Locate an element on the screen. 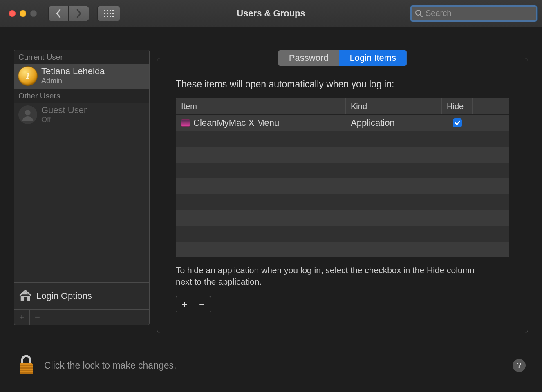  table-row: CleanMyMac X Menu Application is located at coordinates (343, 122).